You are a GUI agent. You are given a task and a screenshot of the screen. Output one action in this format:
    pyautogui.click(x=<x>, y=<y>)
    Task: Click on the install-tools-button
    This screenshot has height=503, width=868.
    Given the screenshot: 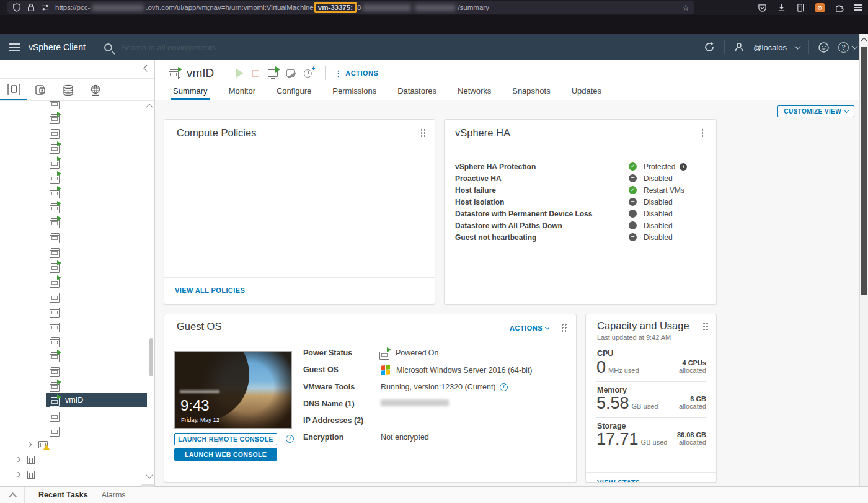 What is the action you would take?
    pyautogui.click(x=291, y=73)
    